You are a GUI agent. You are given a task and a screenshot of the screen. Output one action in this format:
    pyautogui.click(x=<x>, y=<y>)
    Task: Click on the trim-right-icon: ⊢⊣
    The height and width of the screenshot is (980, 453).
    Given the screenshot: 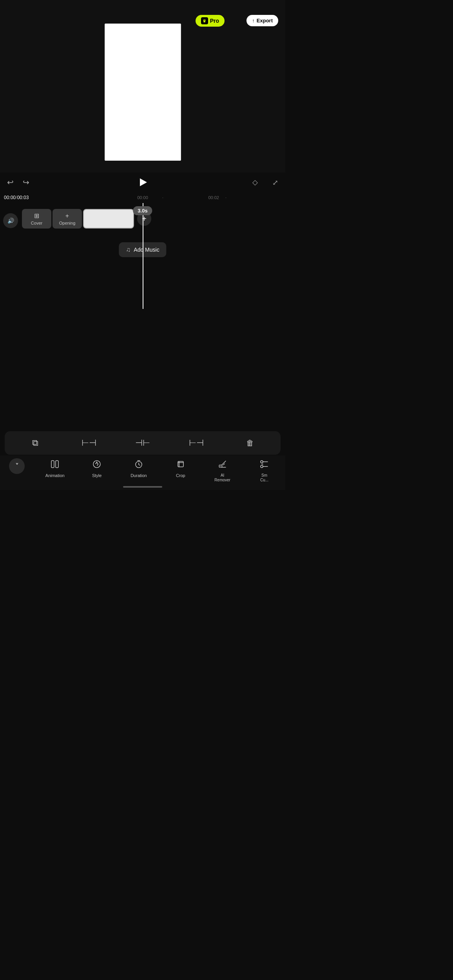 What is the action you would take?
    pyautogui.click(x=196, y=443)
    